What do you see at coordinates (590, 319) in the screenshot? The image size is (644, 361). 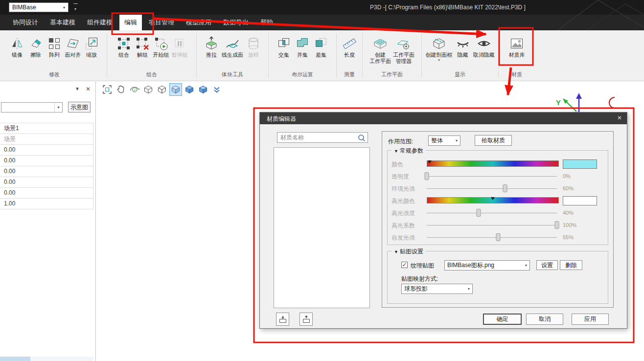 I see `apply-button: 应用` at bounding box center [590, 319].